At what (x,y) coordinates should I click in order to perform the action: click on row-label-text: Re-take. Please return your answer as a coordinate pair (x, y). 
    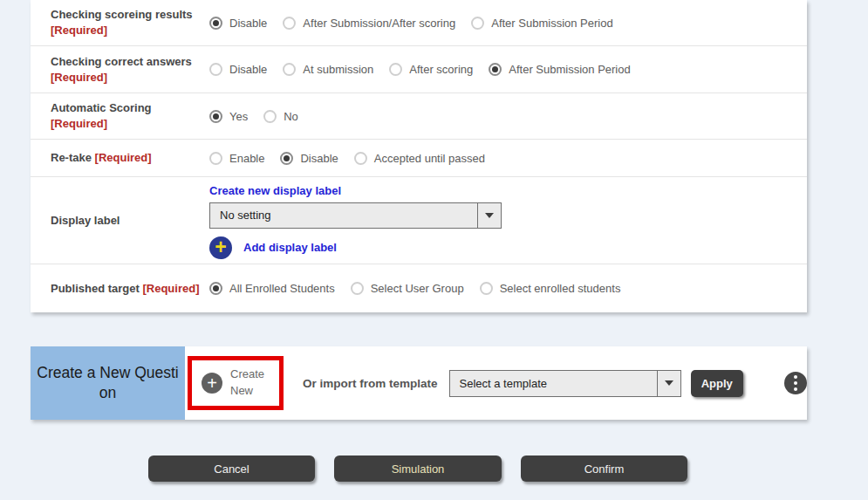
    Looking at the image, I should click on (72, 157).